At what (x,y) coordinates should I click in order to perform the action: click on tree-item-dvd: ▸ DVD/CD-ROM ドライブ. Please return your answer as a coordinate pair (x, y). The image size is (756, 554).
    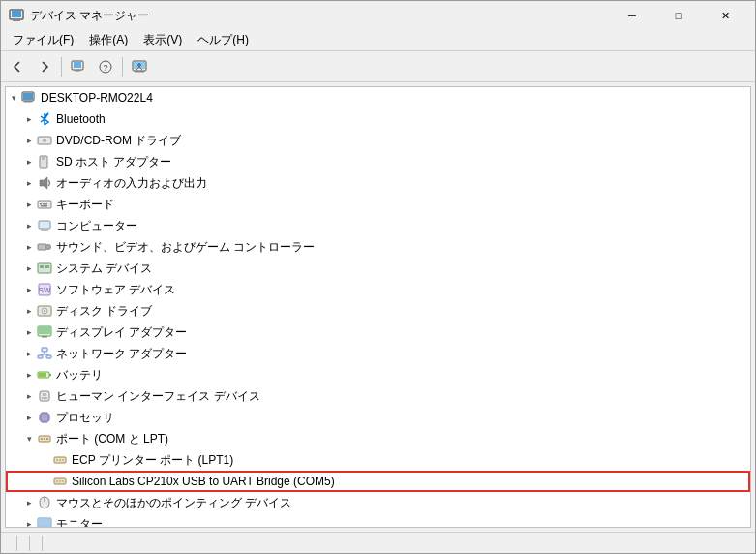
    Looking at the image, I should click on (378, 140).